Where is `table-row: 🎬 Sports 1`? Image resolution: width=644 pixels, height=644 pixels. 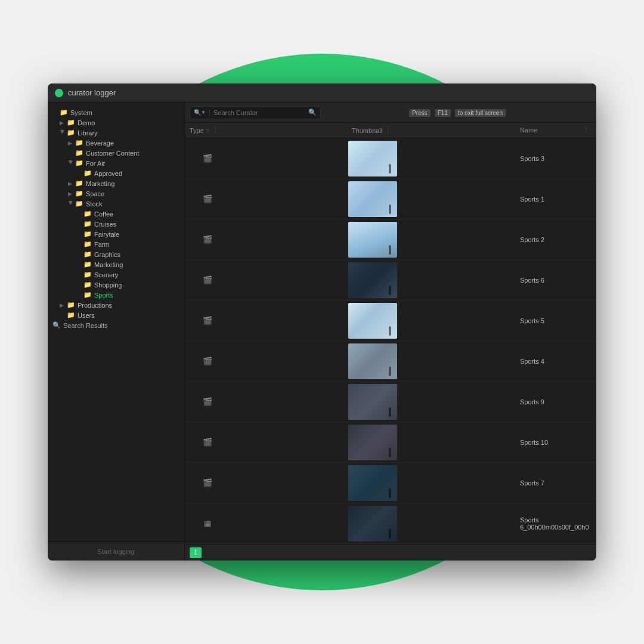 table-row: 🎬 Sports 1 is located at coordinates (391, 199).